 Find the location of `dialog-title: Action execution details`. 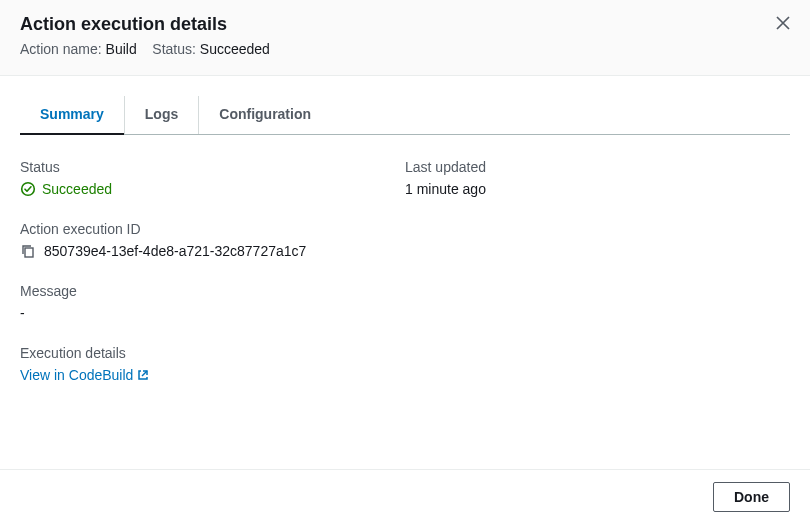

dialog-title: Action execution details is located at coordinates (405, 24).